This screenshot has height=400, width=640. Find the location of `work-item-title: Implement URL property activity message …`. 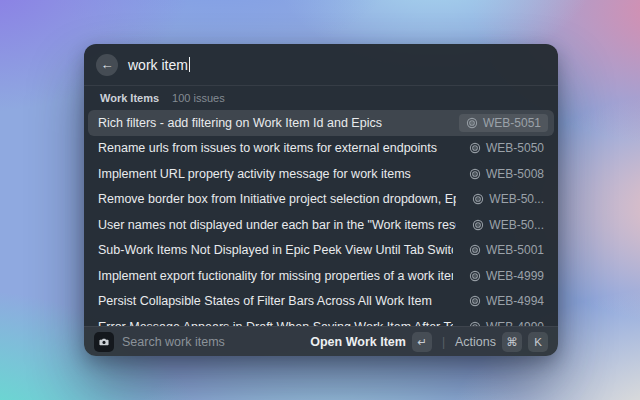

work-item-title: Implement URL property activity message … is located at coordinates (276, 174).